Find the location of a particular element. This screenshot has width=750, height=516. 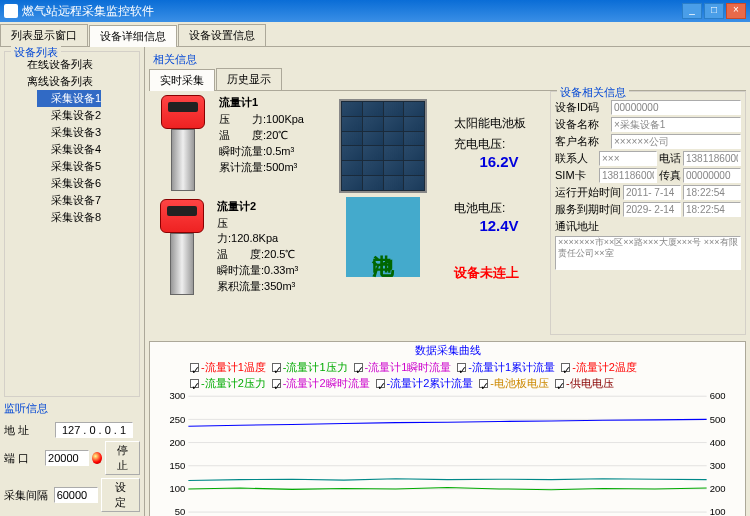

tab-device-detail: 设备详细信息 is located at coordinates (133, 36).